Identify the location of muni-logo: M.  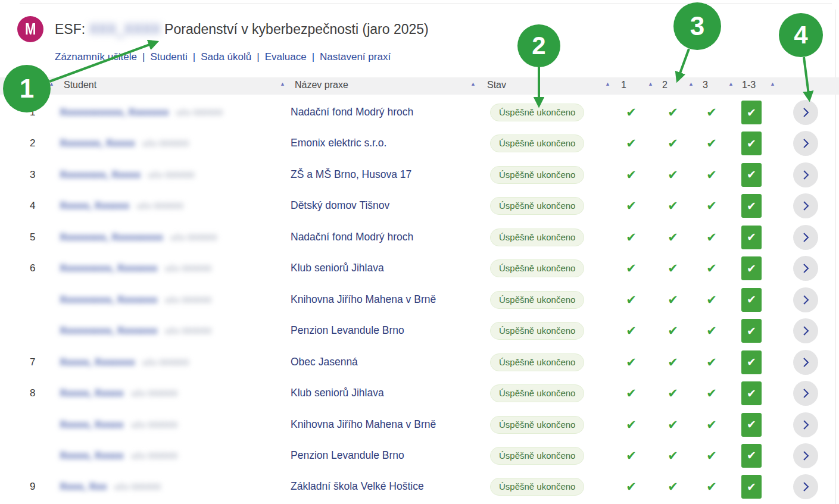
(30, 29).